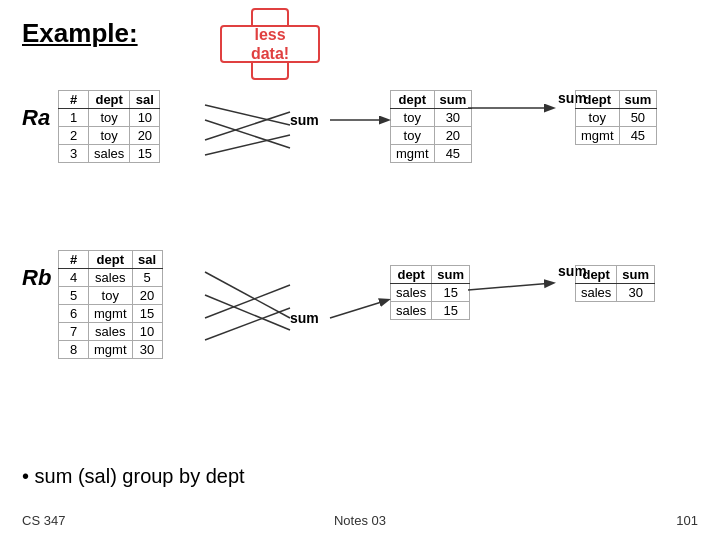 This screenshot has width=720, height=540. Describe the element at coordinates (36, 118) in the screenshot. I see `ra-label: Ra` at that location.